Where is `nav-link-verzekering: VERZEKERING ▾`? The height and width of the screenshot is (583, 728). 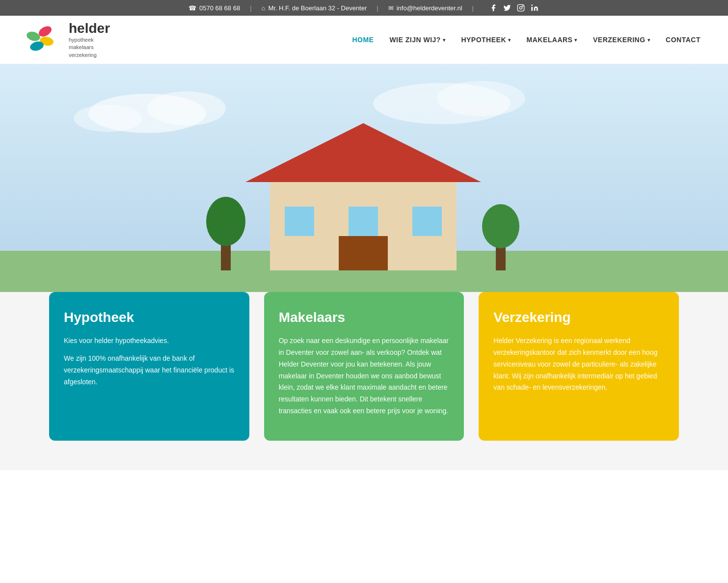 nav-link-verzekering: VERZEKERING ▾ is located at coordinates (621, 40).